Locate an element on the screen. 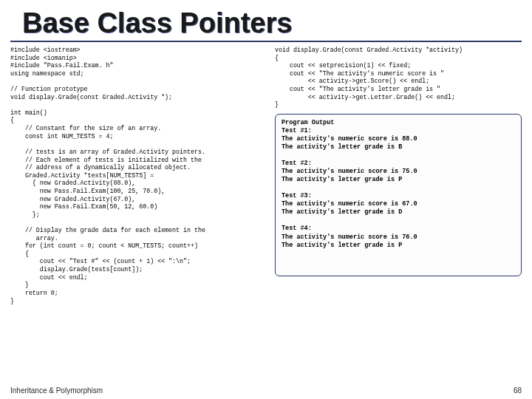 The width and height of the screenshot is (532, 399). code-right: void display.Grade(const Graded.Activity… is located at coordinates (398, 78).